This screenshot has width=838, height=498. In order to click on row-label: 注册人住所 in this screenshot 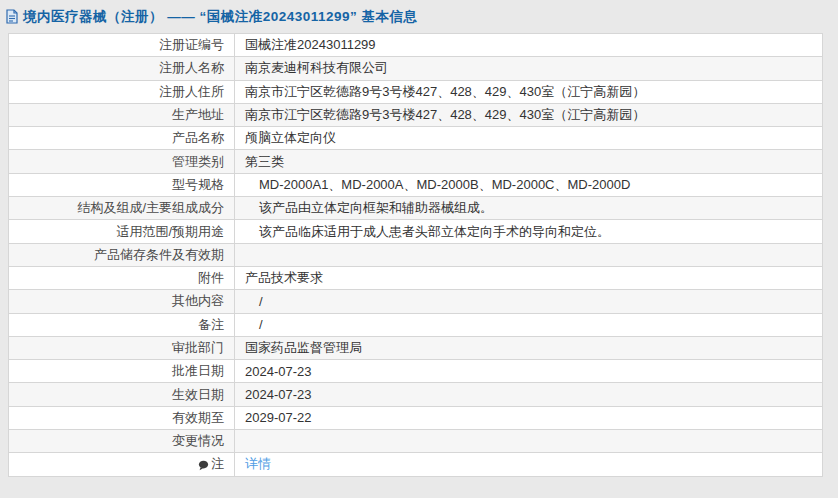, I will do `click(122, 92)`.